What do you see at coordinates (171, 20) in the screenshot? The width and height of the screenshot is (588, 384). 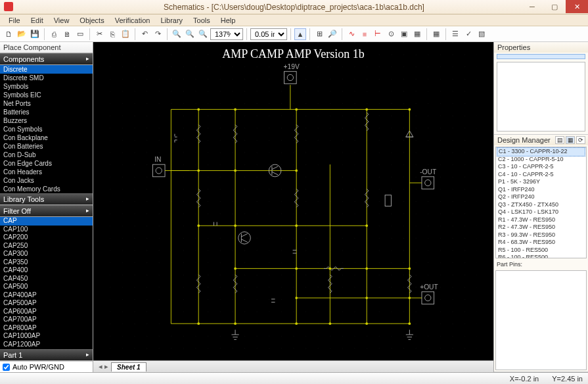 I see `menu-library: Library` at bounding box center [171, 20].